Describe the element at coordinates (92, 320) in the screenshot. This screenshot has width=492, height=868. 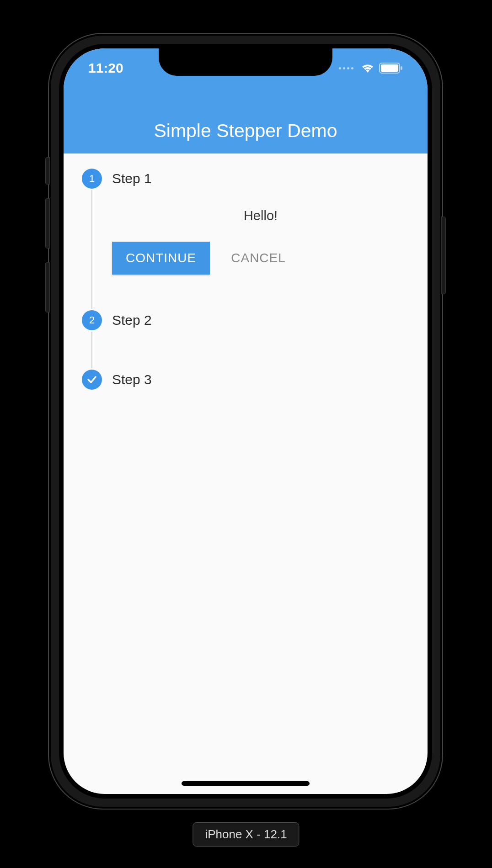
I see `step-index-2: 2` at that location.